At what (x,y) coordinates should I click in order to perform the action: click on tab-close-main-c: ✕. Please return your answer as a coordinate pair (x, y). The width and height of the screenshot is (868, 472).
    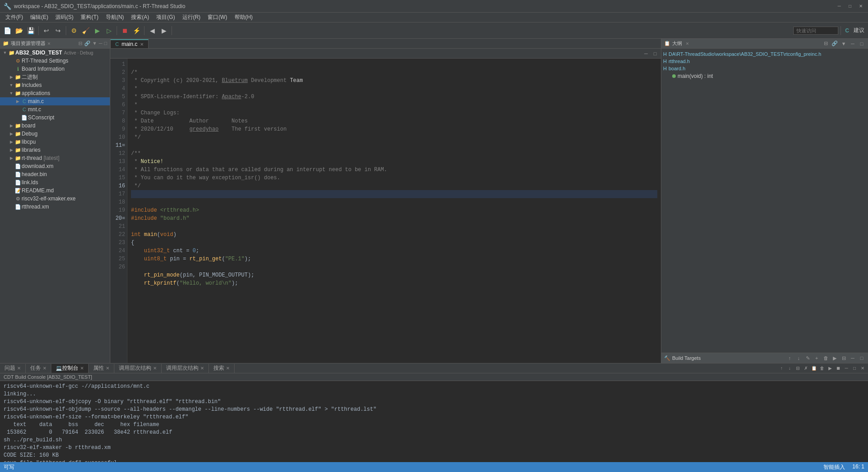
    Looking at the image, I should click on (142, 44).